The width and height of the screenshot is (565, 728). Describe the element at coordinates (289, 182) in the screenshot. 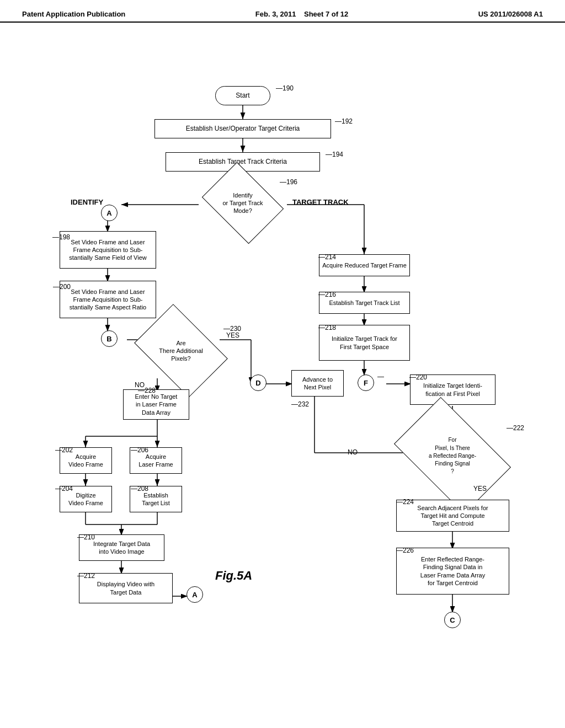

I see `ref-196: —196` at that location.